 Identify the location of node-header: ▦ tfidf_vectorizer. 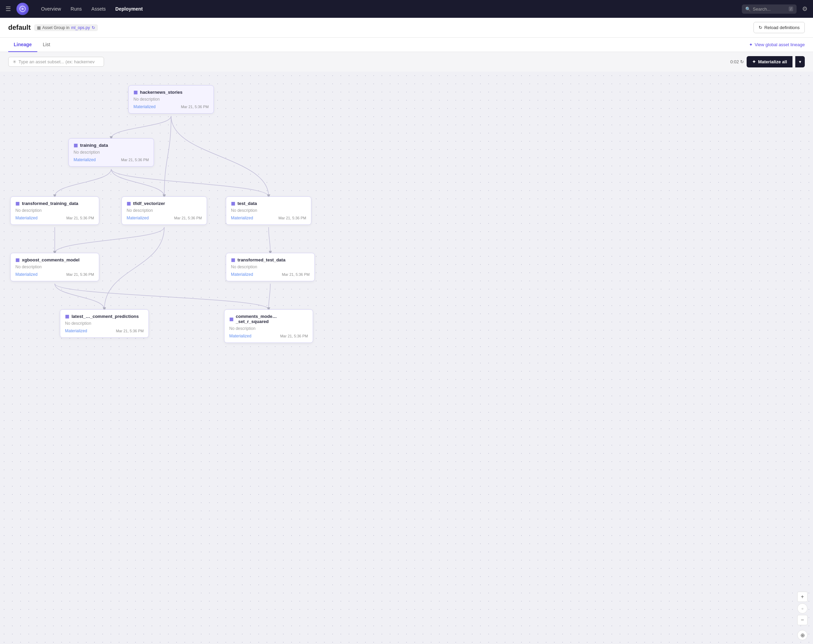
(164, 204).